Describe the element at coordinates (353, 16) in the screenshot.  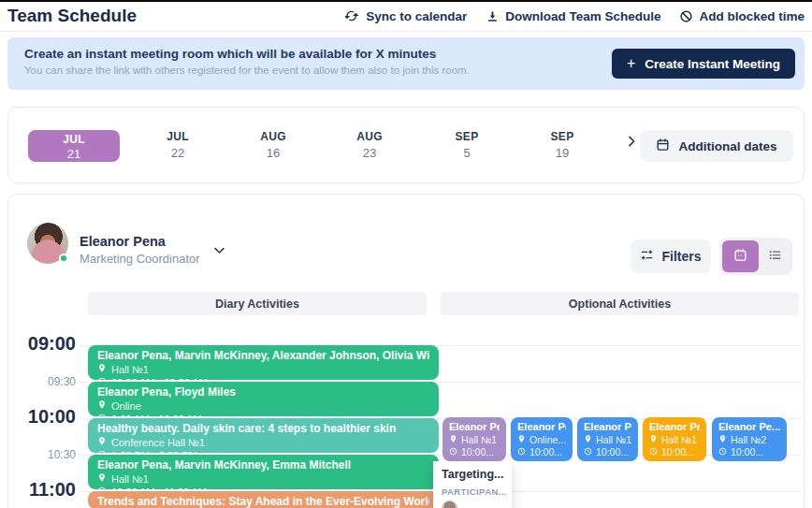
I see `sync-icon` at that location.